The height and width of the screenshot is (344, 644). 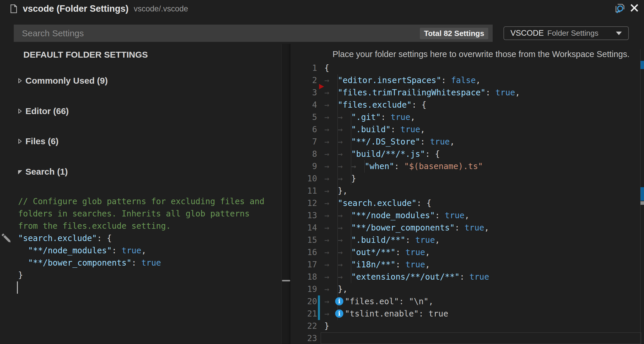 What do you see at coordinates (321, 87) in the screenshot?
I see `error-marker-icon` at bounding box center [321, 87].